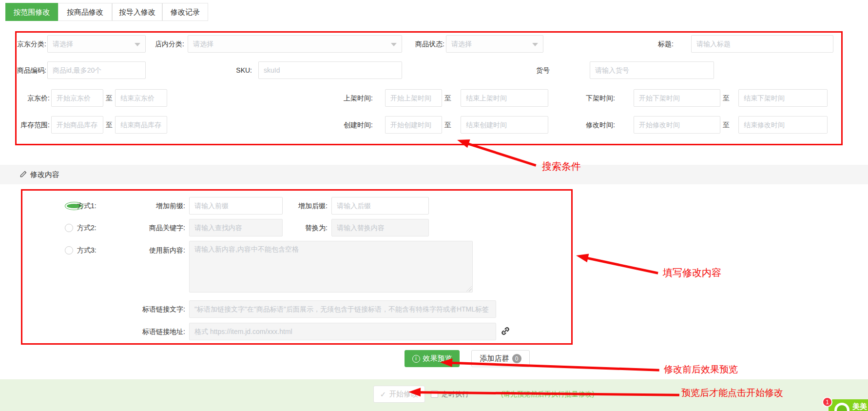 Image resolution: width=868 pixels, height=411 pixels. What do you see at coordinates (692, 273) in the screenshot?
I see `annotation-fill-content: 填写修改内容` at bounding box center [692, 273].